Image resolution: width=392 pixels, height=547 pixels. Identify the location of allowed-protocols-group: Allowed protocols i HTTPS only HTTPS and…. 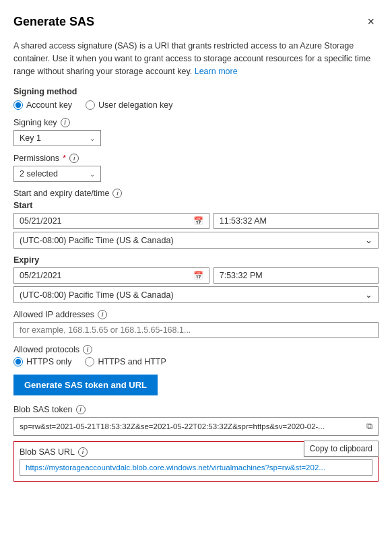
(196, 356).